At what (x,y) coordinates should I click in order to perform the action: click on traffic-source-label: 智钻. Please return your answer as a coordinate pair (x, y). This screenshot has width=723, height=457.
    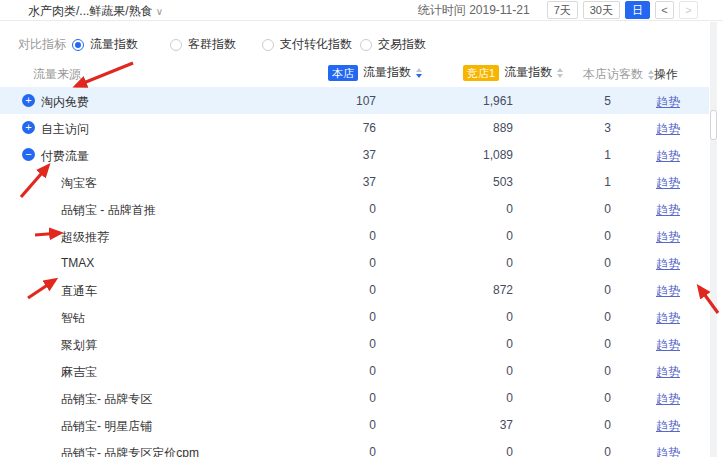
    Looking at the image, I should click on (73, 318).